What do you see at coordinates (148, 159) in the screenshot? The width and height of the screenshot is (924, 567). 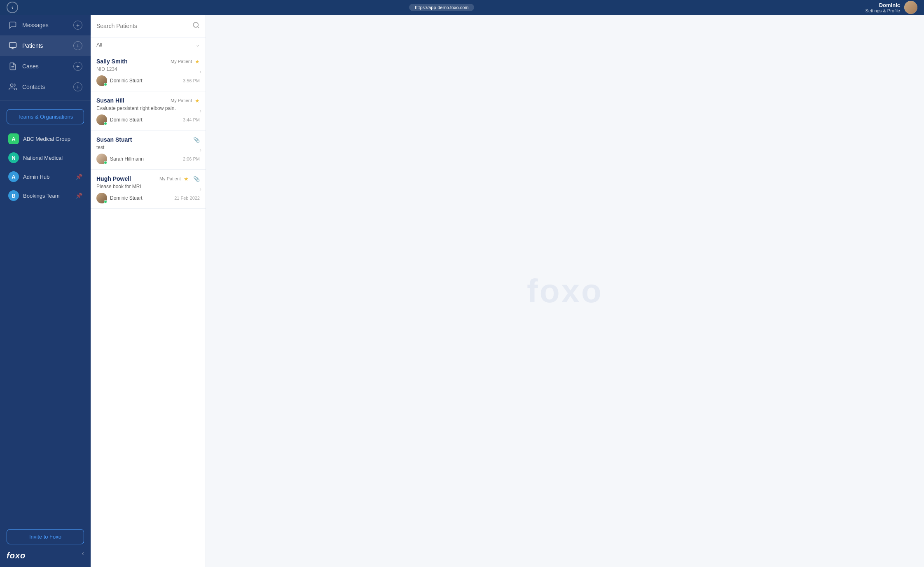 I see `susan-stuart-footer: Sarah Hillmann 2:06 PM` at bounding box center [148, 159].